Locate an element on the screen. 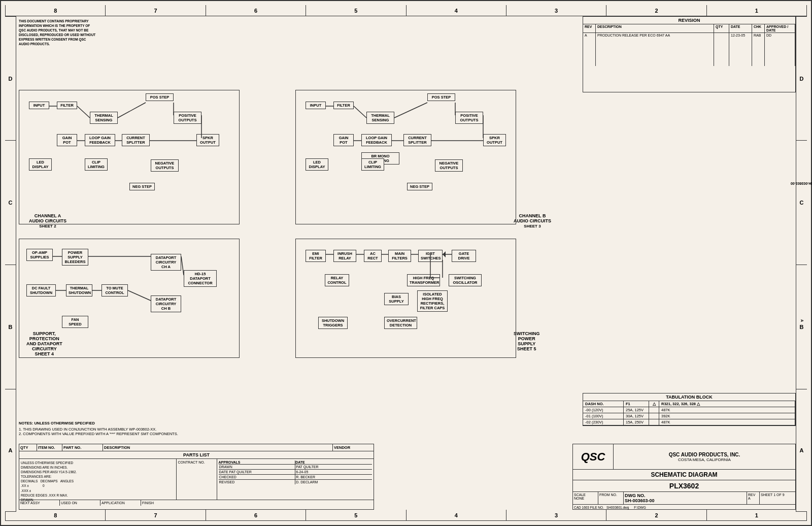  rev-hdr-qty: QTY is located at coordinates (722, 28).